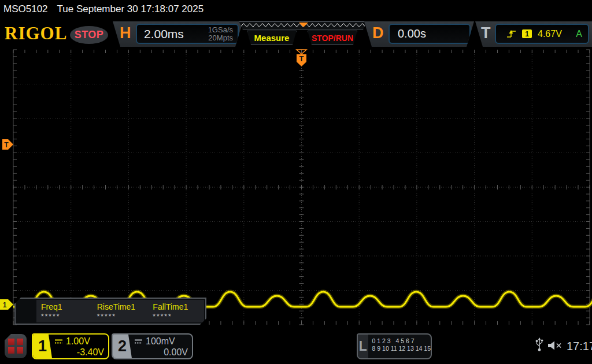 Image resolution: width=592 pixels, height=364 pixels. Describe the element at coordinates (7, 304) in the screenshot. I see `channel1-ground-marker: 1` at that location.